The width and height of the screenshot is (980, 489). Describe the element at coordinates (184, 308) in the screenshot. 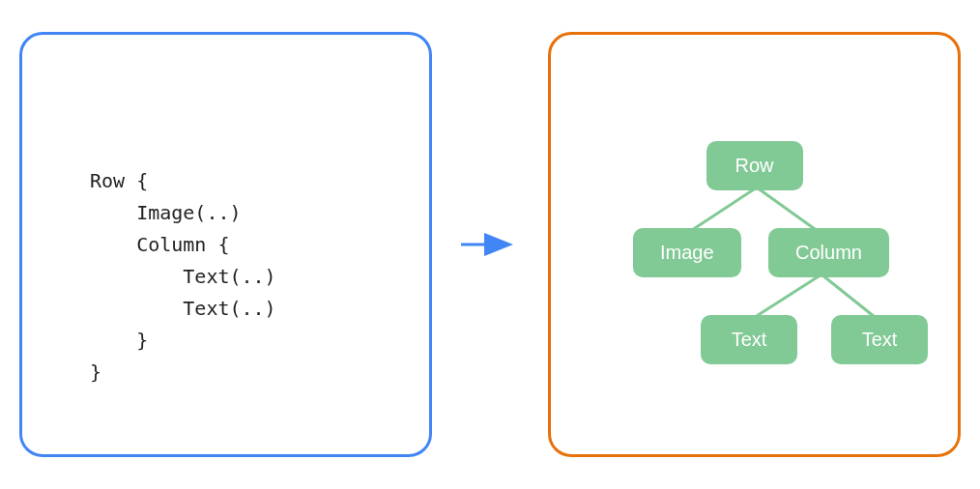

I see `code-line-5: Text(..)` at that location.